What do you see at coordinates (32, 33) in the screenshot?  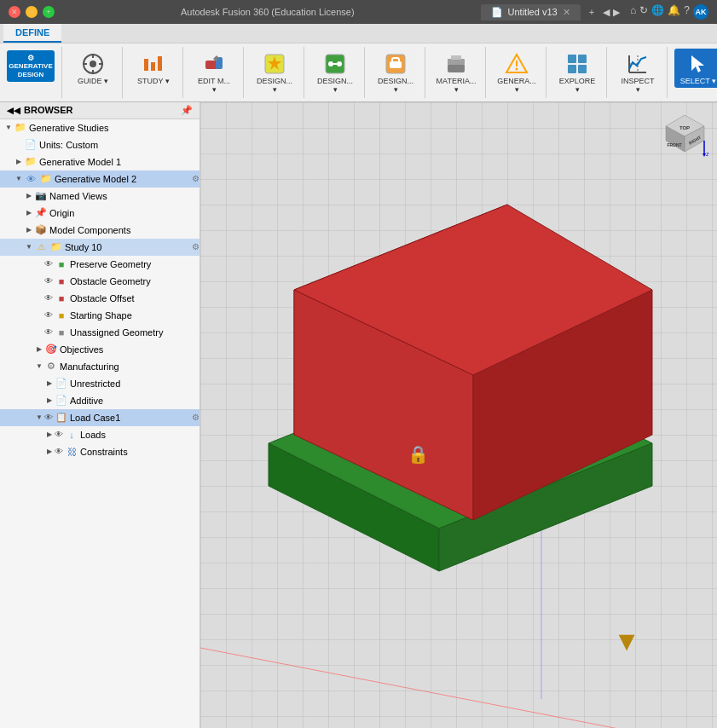 I see `tab-define: DEFINE` at bounding box center [32, 33].